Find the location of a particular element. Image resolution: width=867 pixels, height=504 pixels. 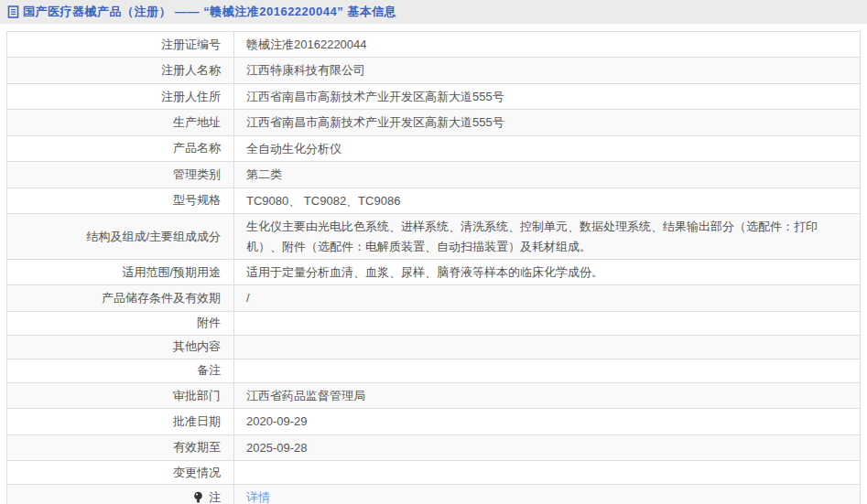

note-bulb-icon is located at coordinates (198, 498).